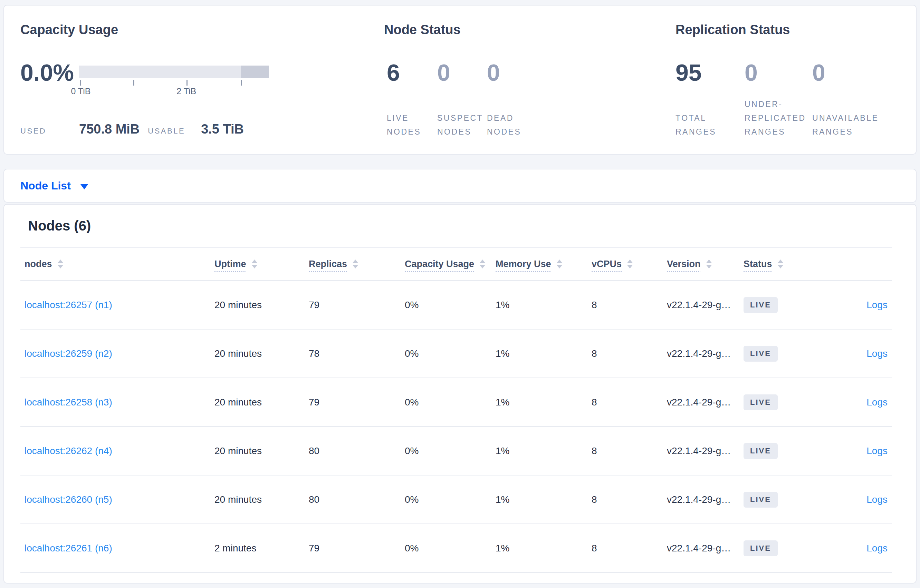 This screenshot has height=588, width=920. What do you see at coordinates (629, 264) in the screenshot?
I see `column-header-vcpus: vCPUs` at bounding box center [629, 264].